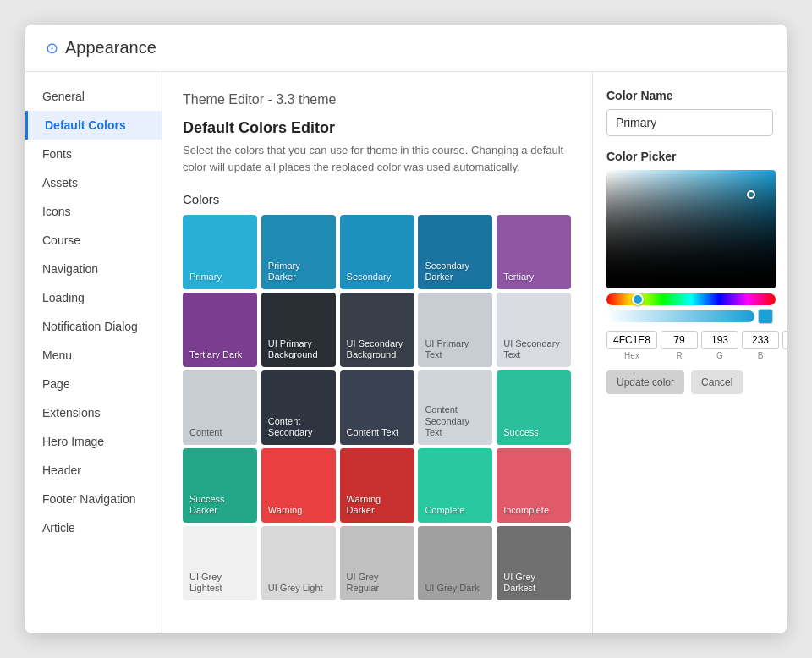 The width and height of the screenshot is (812, 658). I want to click on sidebar-item-assets: Assets, so click(93, 183).